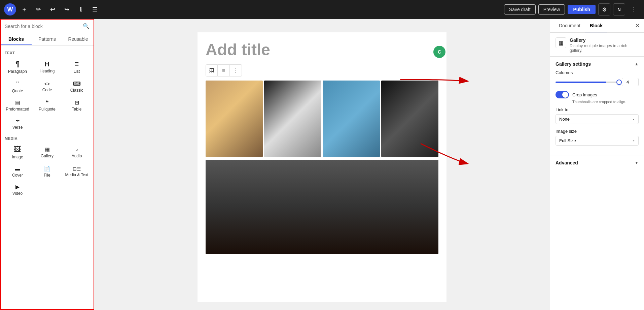  Describe the element at coordinates (604, 48) in the screenshot. I see `gallery-block-description: Display multiple images in a rich galler…` at that location.